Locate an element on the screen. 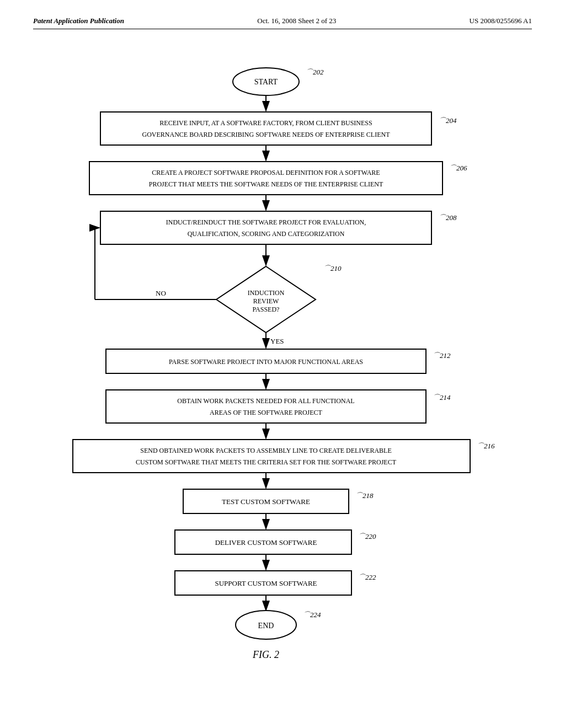  header-left: Patent Application Publication is located at coordinates (78, 21).